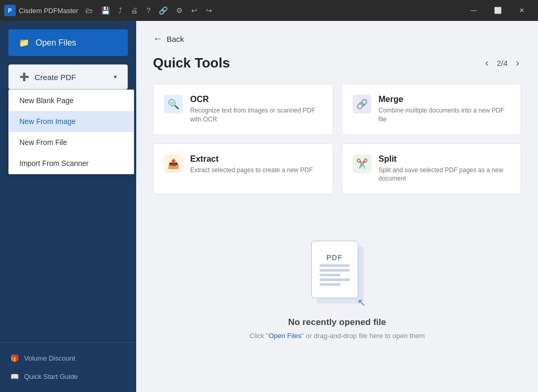 The height and width of the screenshot is (392, 538). What do you see at coordinates (256, 115) in the screenshot?
I see `ocr-desc: Recognize text from images or scanned PD…` at bounding box center [256, 115].